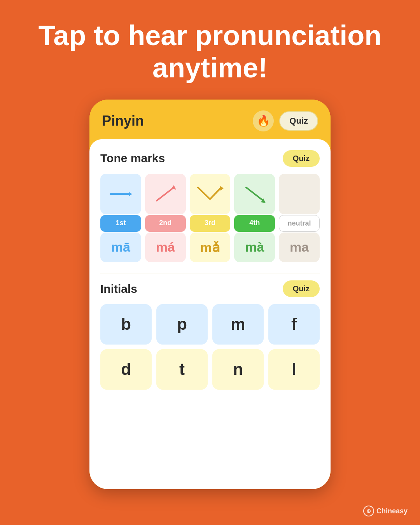 The height and width of the screenshot is (525, 420). Describe the element at coordinates (210, 119) in the screenshot. I see `phone-header: Pinyin 🔥 Quiz` at that location.